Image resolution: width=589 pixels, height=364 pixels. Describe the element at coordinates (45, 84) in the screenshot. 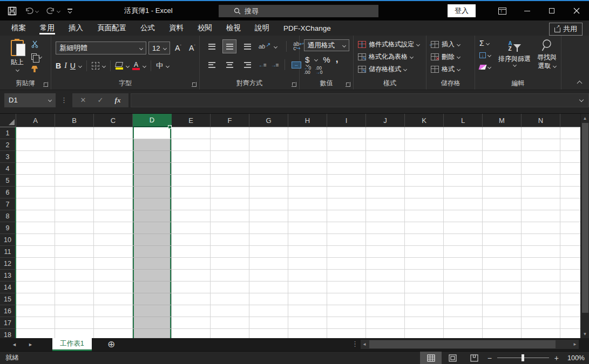

I see `clipboard-dialog-launcher` at that location.